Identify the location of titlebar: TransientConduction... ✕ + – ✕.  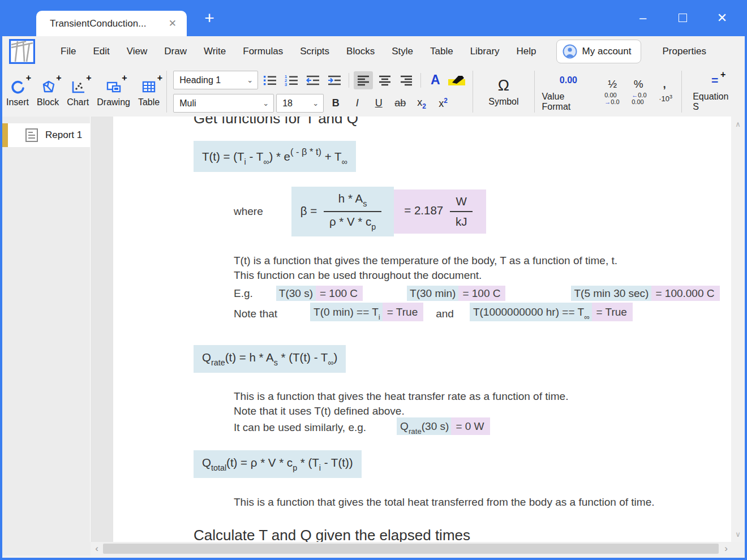
(374, 18).